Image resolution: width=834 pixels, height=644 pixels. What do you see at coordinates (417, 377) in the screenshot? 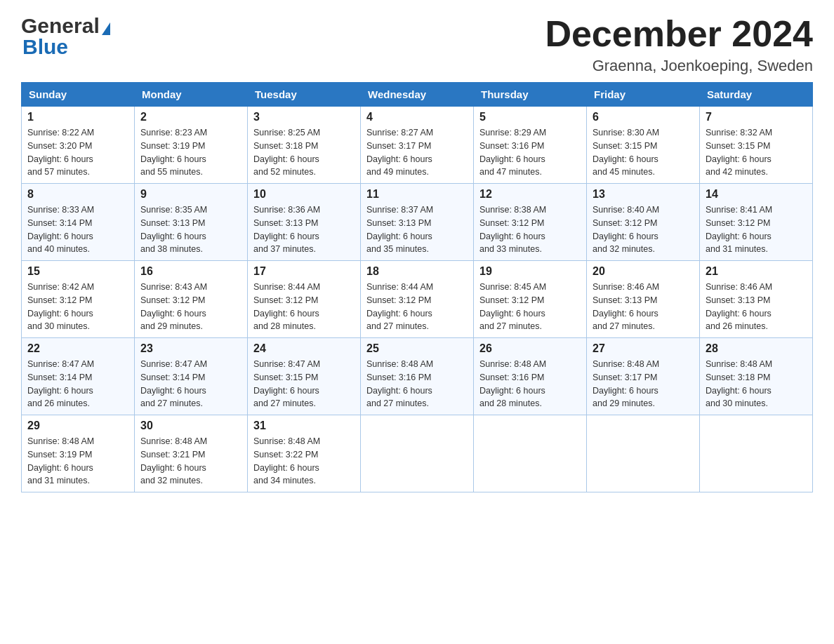
I see `calendar-cell: 25Sunrise: 8:48 AMSunset: 3:16 PMDayligh…` at bounding box center [417, 377].